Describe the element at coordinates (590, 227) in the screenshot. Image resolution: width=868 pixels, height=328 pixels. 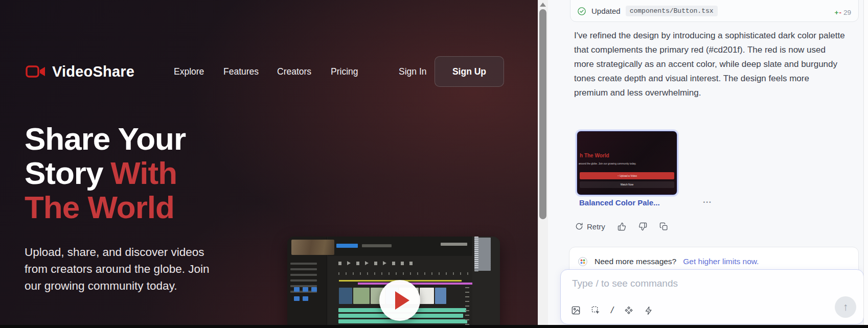
I see `retry-button: Retry` at that location.